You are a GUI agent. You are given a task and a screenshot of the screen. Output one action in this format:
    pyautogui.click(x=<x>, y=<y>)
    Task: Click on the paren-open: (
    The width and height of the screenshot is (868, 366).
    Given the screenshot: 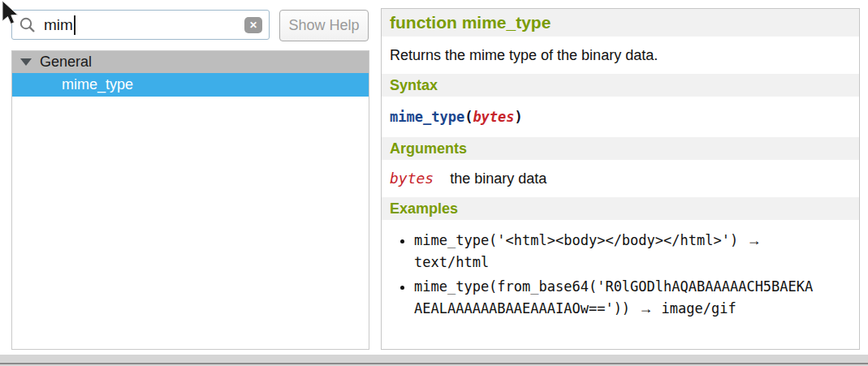 What is the action you would take?
    pyautogui.click(x=469, y=117)
    